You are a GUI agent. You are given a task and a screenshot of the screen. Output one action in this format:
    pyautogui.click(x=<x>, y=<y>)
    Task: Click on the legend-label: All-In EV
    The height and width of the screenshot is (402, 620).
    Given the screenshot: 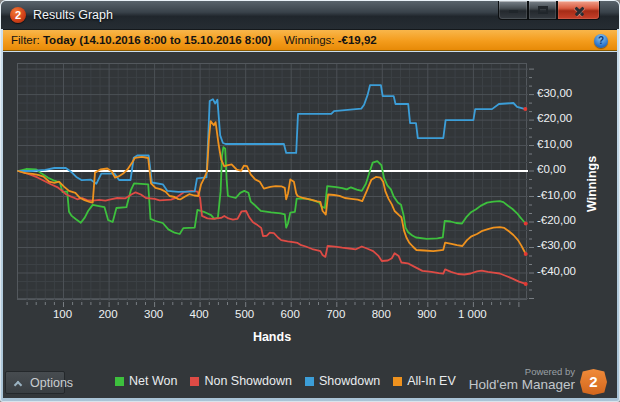 What is the action you would take?
    pyautogui.click(x=432, y=381)
    